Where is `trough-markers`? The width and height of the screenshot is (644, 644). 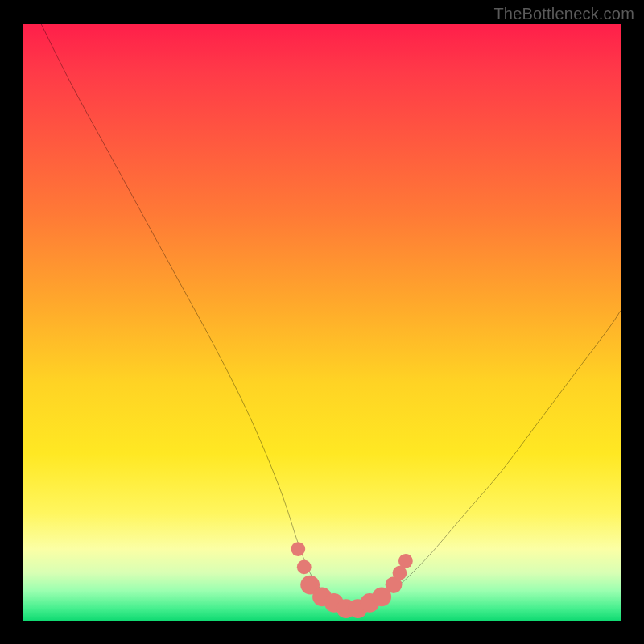 trough-markers is located at coordinates (351, 580).